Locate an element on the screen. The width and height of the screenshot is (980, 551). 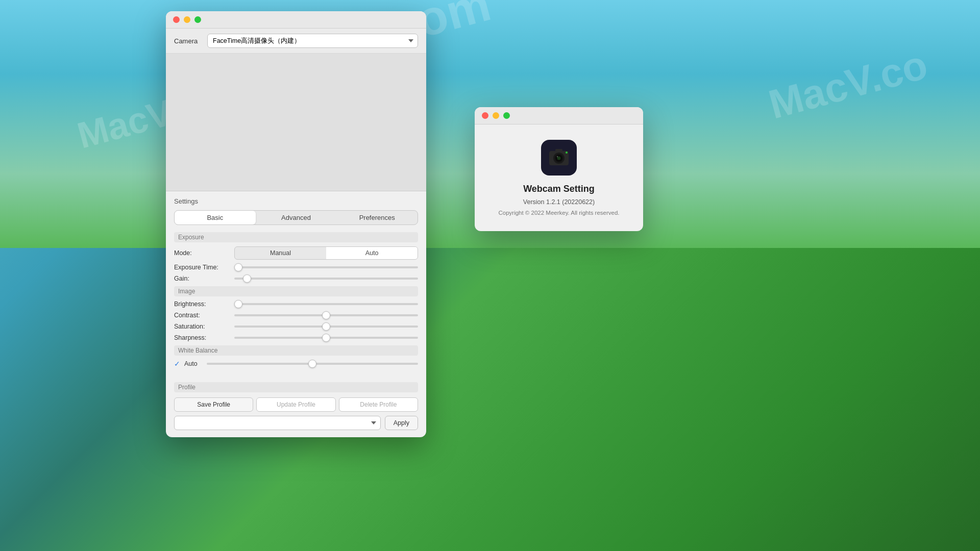
brightness-label: Brightness: is located at coordinates (202, 304).